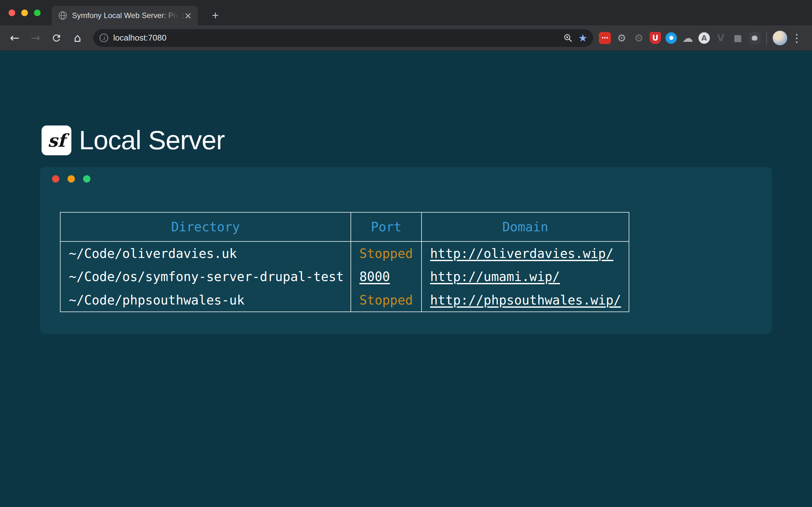 The height and width of the screenshot is (507, 812). I want to click on info-glyph: i, so click(104, 38).